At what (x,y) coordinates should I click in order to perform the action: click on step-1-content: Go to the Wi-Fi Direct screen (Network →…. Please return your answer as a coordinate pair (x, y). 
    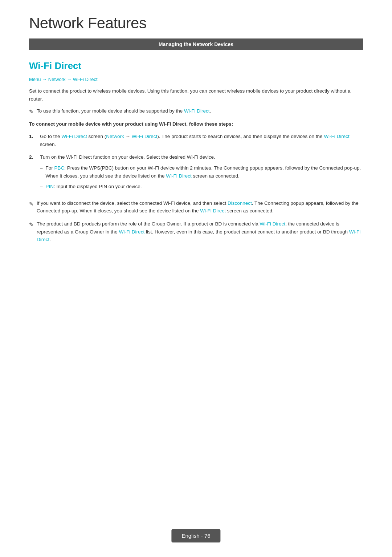
    Looking at the image, I should click on (201, 140).